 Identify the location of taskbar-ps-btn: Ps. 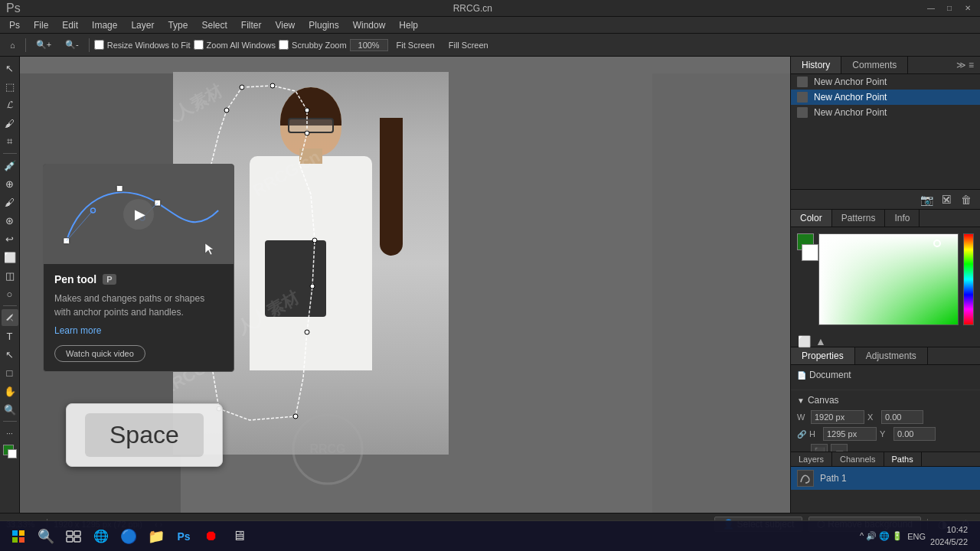
(184, 536).